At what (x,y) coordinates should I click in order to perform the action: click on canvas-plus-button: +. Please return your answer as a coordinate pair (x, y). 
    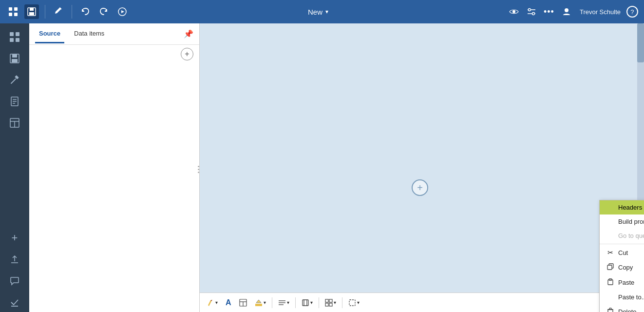
    Looking at the image, I should click on (420, 188).